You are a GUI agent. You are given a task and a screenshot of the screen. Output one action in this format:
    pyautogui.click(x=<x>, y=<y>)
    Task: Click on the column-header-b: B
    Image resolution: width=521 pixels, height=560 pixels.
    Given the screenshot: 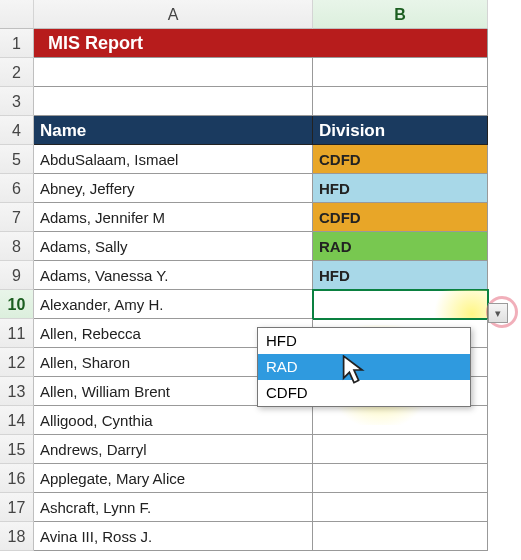 What is the action you would take?
    pyautogui.click(x=400, y=14)
    